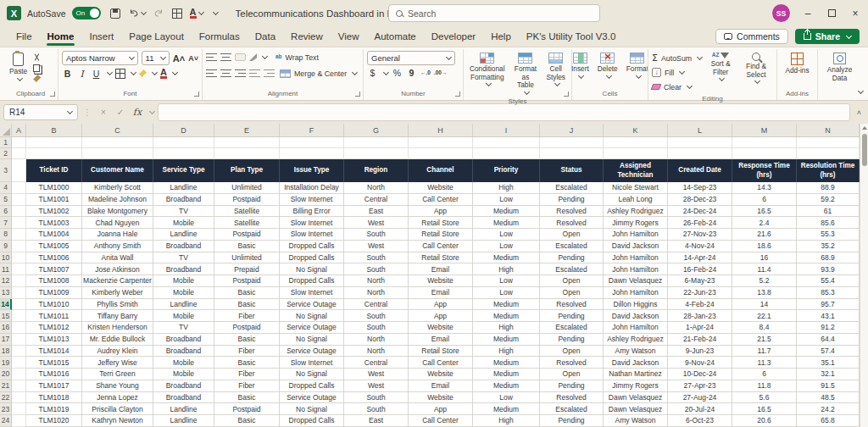 This screenshot has width=868, height=427. Describe the element at coordinates (54, 386) in the screenshot. I see `table-cell: TLM1017` at that location.